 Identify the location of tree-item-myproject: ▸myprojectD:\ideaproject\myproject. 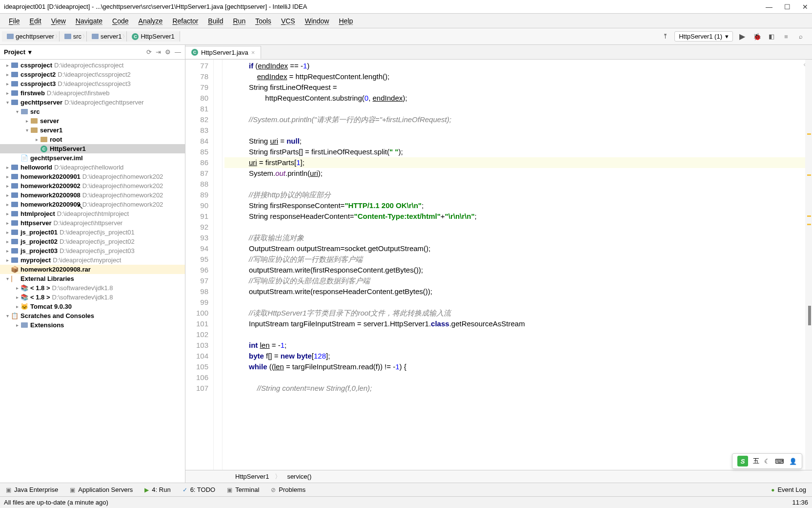
(93, 260).